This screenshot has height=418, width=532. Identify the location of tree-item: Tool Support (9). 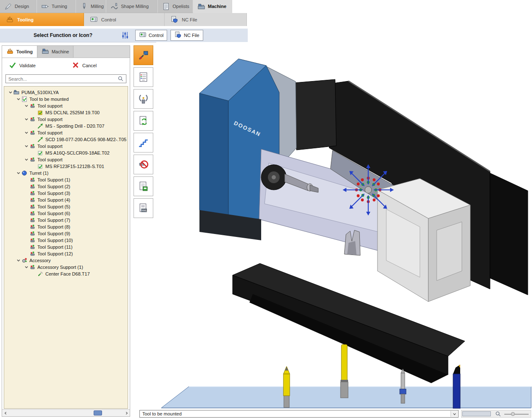
(66, 234).